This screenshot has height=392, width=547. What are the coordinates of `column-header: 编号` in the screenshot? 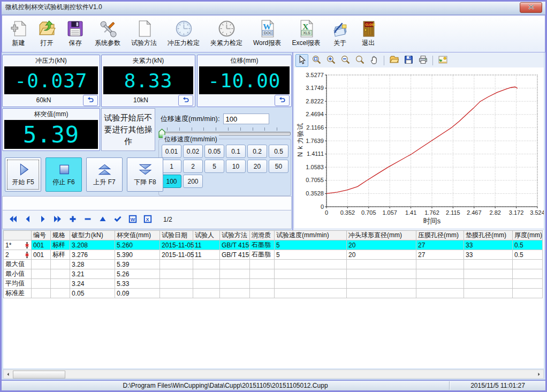 It's located at (41, 236).